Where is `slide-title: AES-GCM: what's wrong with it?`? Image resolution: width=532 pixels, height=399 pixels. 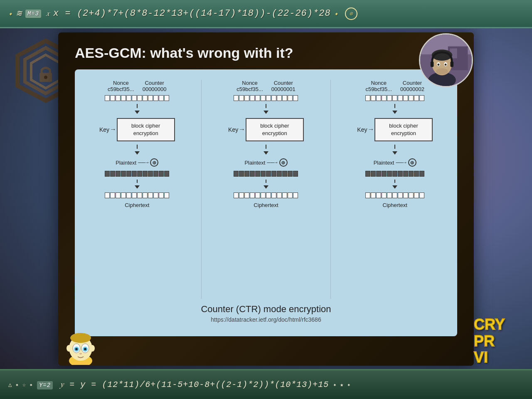
slide-title: AES-GCM: what's wrong with it? is located at coordinates (266, 53).